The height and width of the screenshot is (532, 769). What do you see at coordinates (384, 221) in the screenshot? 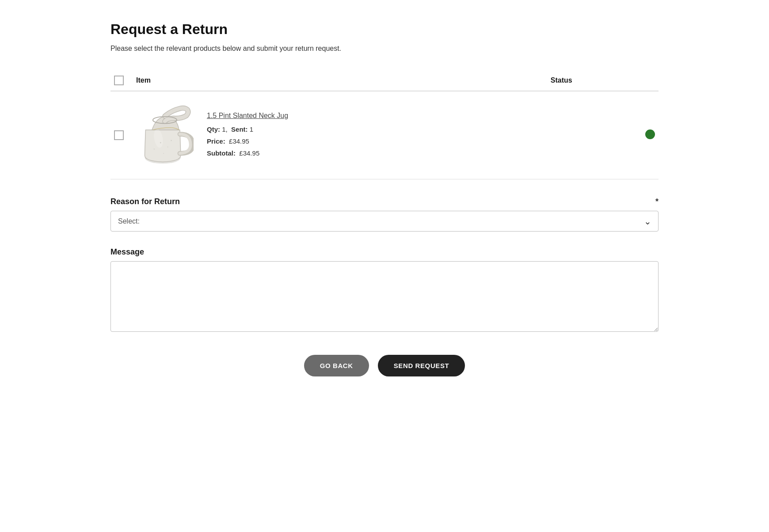
I see `reason-select: Select: Damaged Wrong item No longer nee…` at bounding box center [384, 221].